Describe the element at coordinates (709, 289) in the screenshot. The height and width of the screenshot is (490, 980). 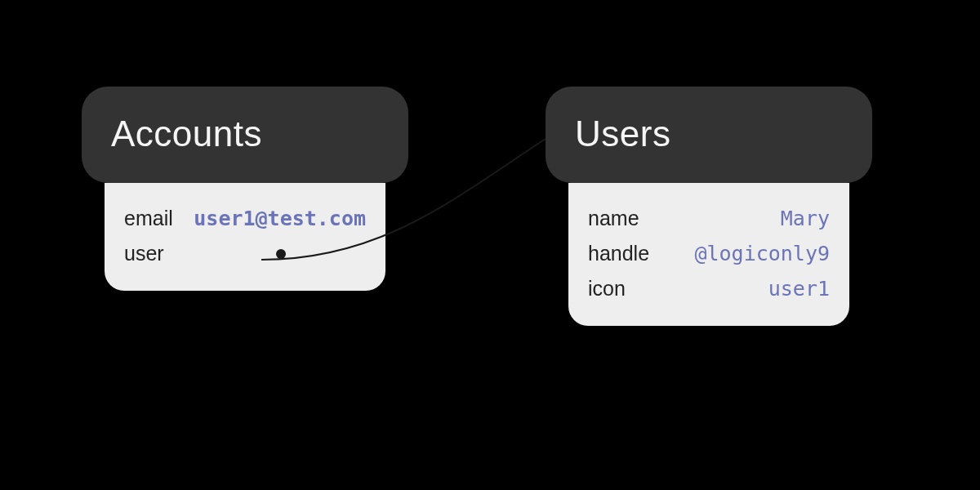
I see `table-row: icon user1` at that location.